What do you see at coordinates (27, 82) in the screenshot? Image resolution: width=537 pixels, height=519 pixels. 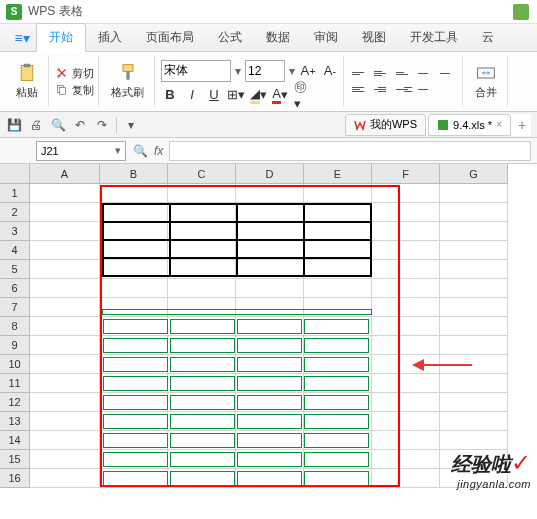 I see `paste-button: 粘贴` at bounding box center [27, 82].